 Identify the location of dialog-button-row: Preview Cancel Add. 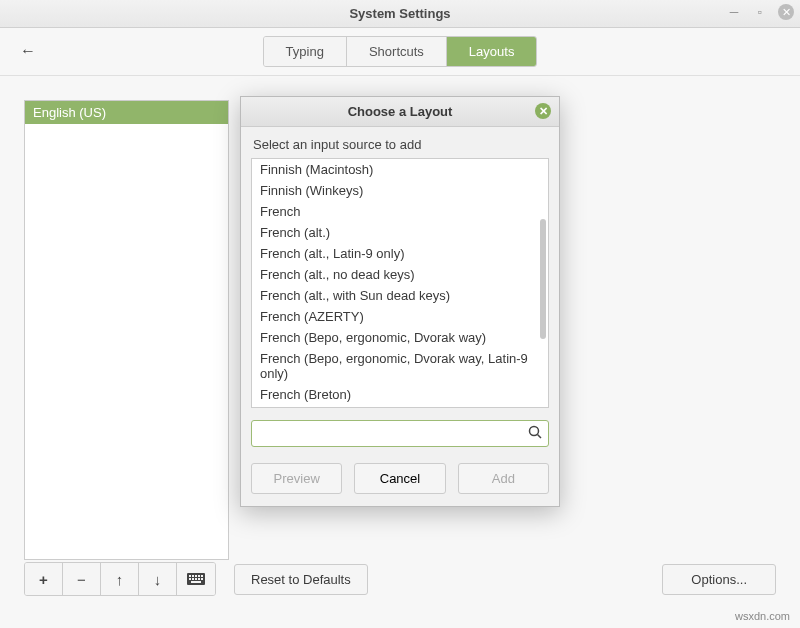
(400, 478).